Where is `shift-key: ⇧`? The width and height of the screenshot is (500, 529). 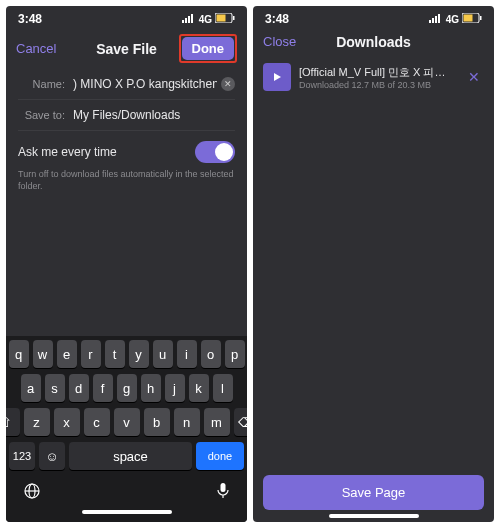
shift-key: ⇧ is located at coordinates (13, 422).